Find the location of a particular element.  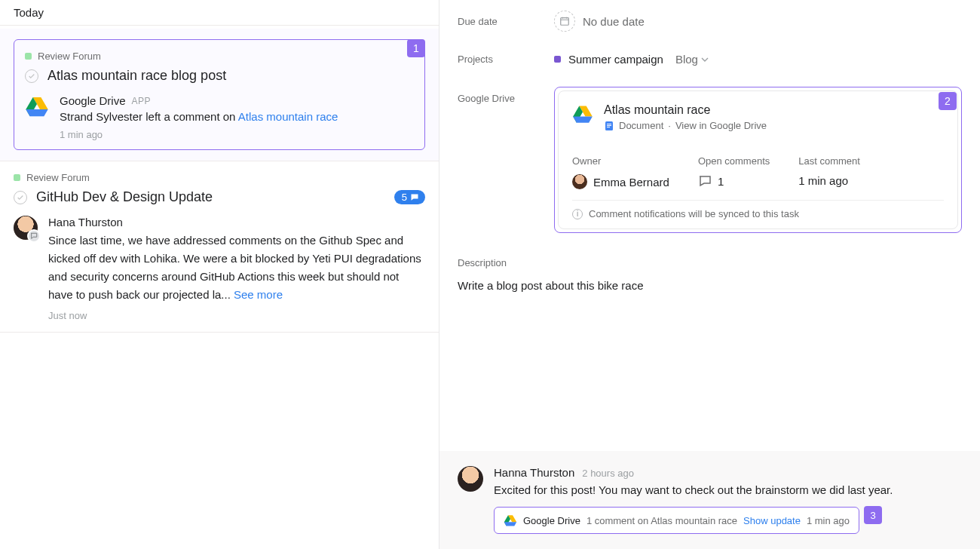

show-update-link: Show update is located at coordinates (772, 520).